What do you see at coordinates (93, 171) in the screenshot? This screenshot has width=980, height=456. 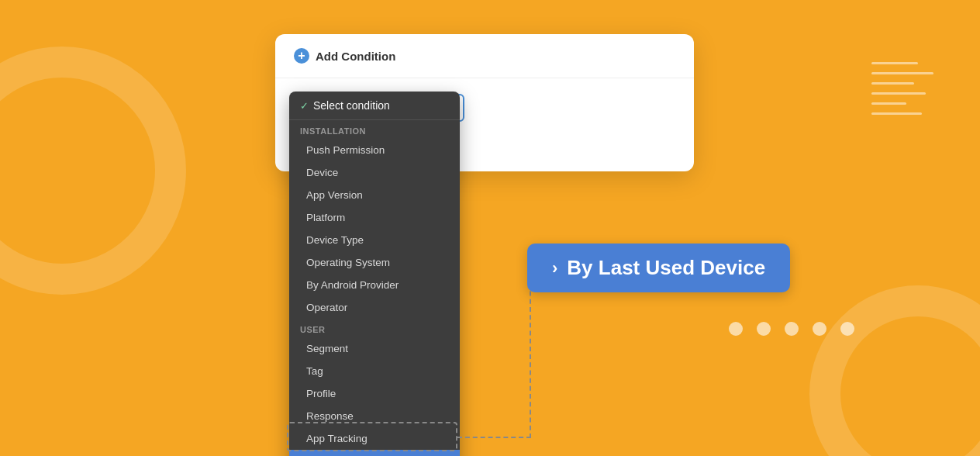 I see `bg-circle-left` at bounding box center [93, 171].